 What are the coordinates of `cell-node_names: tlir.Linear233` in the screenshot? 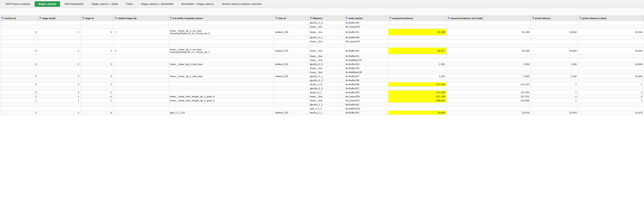 It's located at (366, 42).